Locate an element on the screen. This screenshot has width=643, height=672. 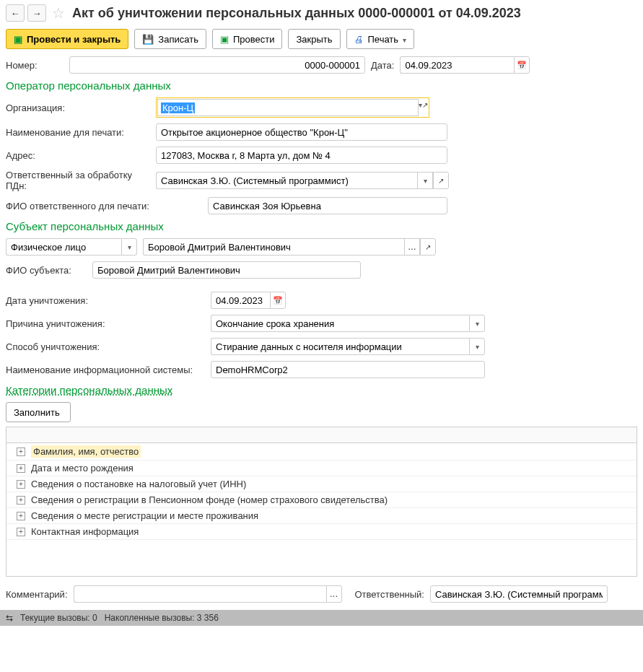
fio-input is located at coordinates (227, 270).